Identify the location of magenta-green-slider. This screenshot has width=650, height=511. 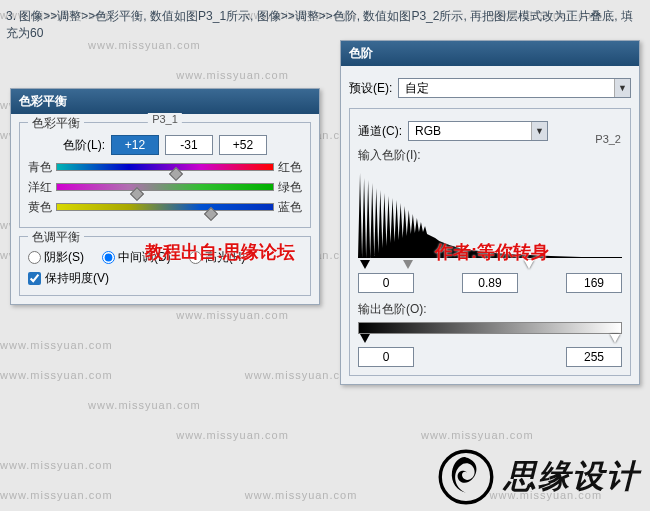
(165, 188).